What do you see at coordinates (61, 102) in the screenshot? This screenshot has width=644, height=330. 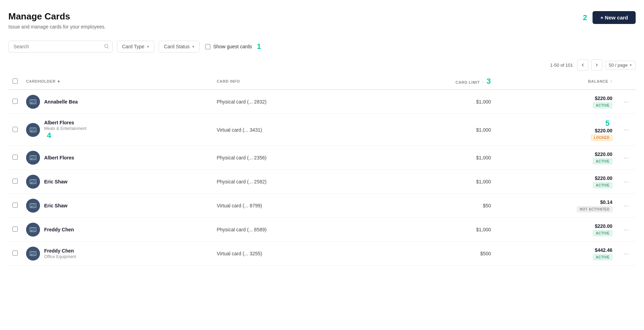 I see `cardholder-name: Annabelle Bea` at bounding box center [61, 102].